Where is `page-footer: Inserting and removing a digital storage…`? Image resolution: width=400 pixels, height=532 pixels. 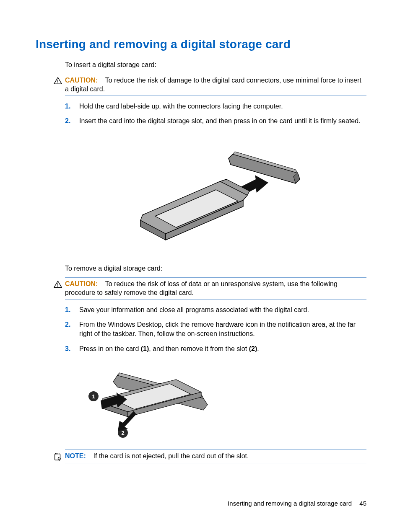
page-footer: Inserting and removing a digital storage… is located at coordinates (297, 504).